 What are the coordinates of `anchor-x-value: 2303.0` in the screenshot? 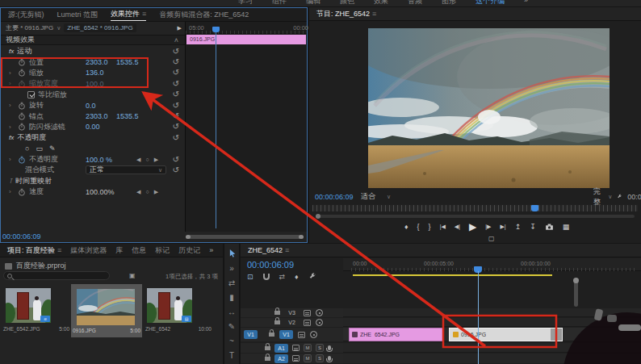 It's located at (97, 116).